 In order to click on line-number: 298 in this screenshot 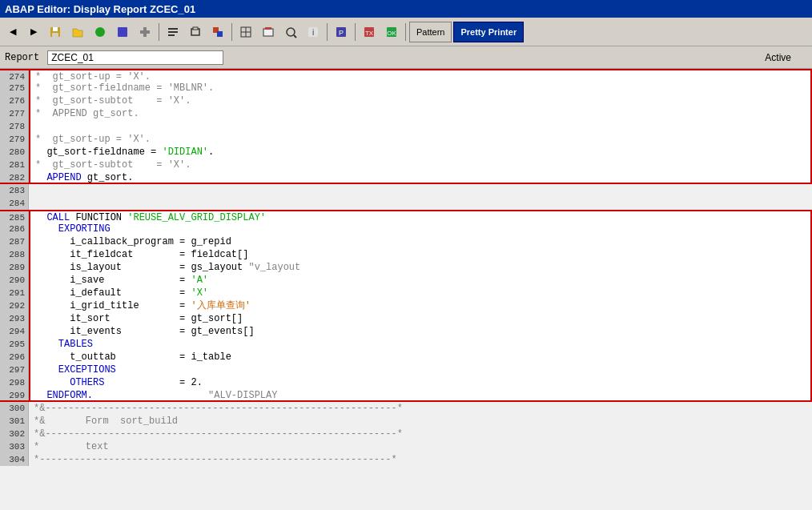, I will do `click(14, 383)`.